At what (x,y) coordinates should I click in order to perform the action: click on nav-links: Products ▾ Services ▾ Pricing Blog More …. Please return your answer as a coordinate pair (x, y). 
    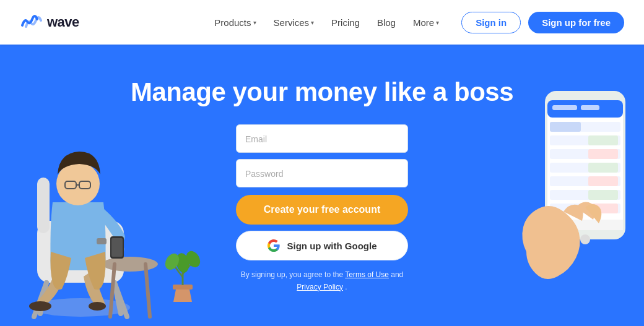
    Looking at the image, I should click on (327, 22).